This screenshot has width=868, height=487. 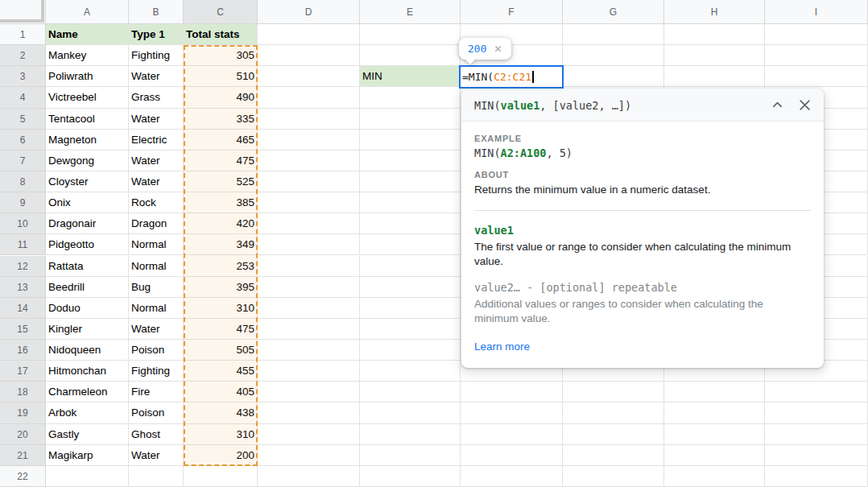 What do you see at coordinates (23, 161) in the screenshot?
I see `row-header-7: 7` at bounding box center [23, 161].